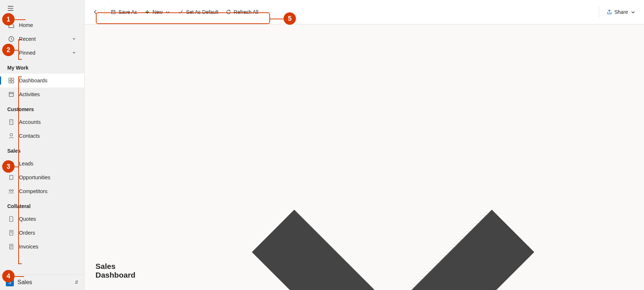 This screenshot has height=290, width=644. I want to click on nav-activities: Activities, so click(42, 94).